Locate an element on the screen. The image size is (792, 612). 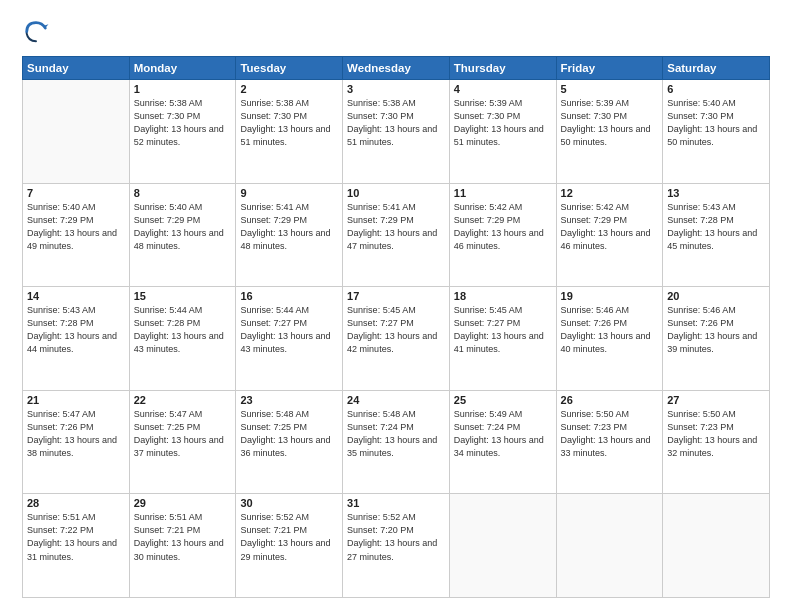
day-cell: 25Sunrise: 5:49 AMSunset: 7:24 PMDayligh… is located at coordinates (502, 442).